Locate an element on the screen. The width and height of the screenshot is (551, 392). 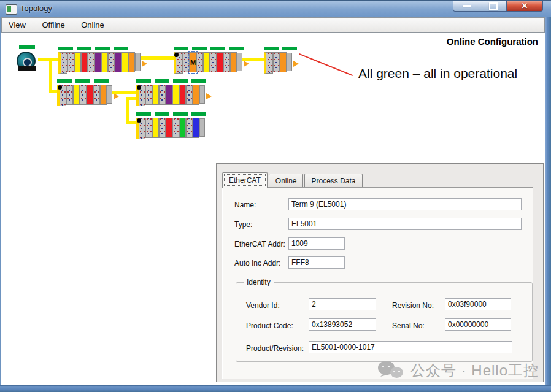
tab-process-data: Process Data is located at coordinates (333, 180).